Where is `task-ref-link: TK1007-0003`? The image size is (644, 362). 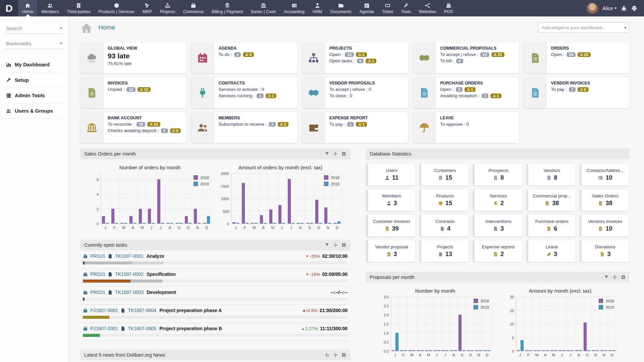 task-ref-link: TK1007-0003 is located at coordinates (129, 292).